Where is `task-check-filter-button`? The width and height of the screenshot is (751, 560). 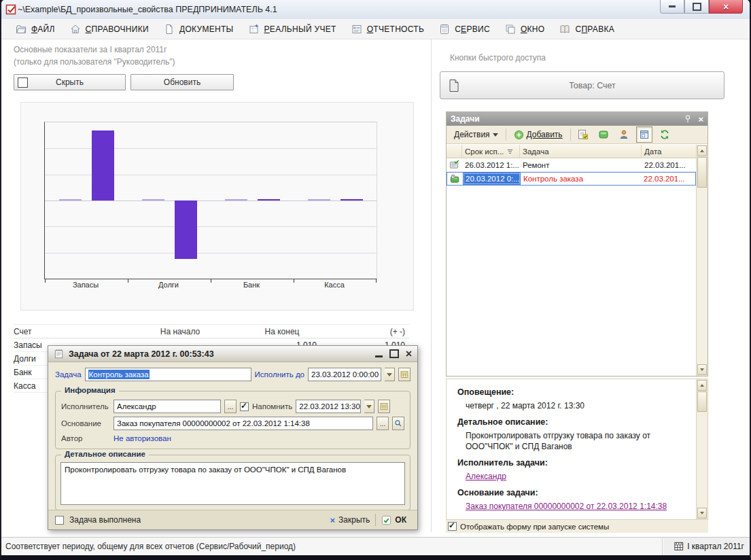 task-check-filter-button is located at coordinates (583, 135).